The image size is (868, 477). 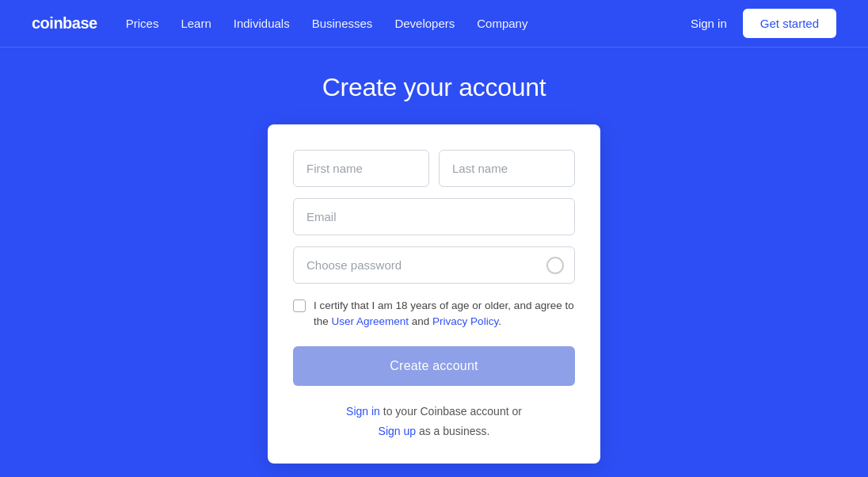 I want to click on nav-item-prices: Prices, so click(x=143, y=24).